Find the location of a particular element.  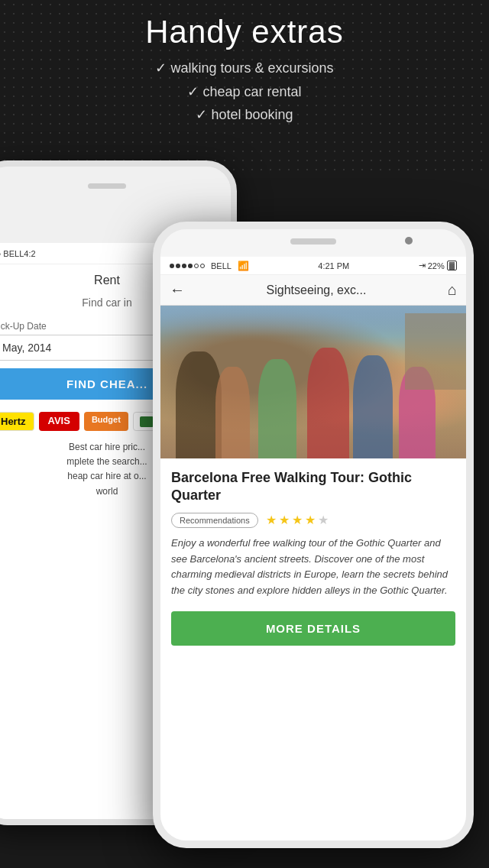

wifi-icon: 📶 is located at coordinates (243, 266).